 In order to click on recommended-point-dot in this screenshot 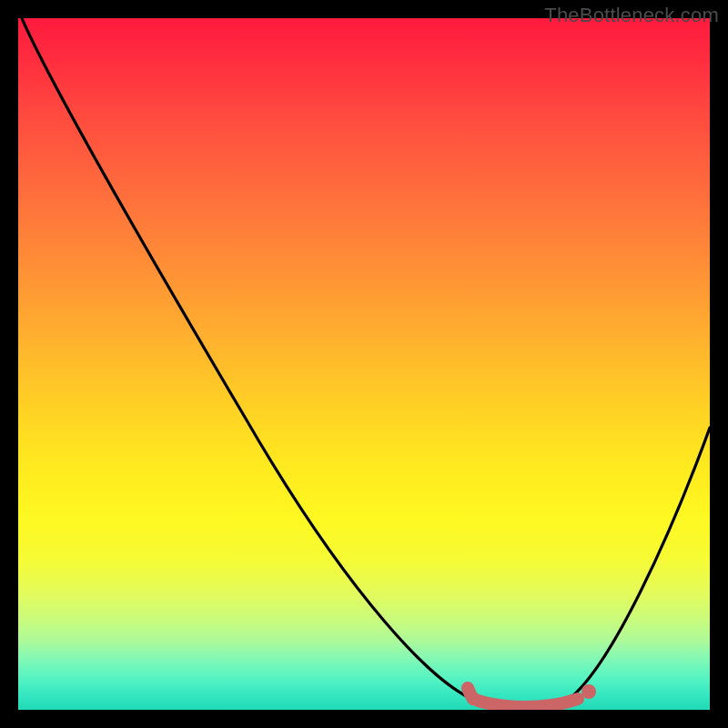, I will do `click(589, 692)`.